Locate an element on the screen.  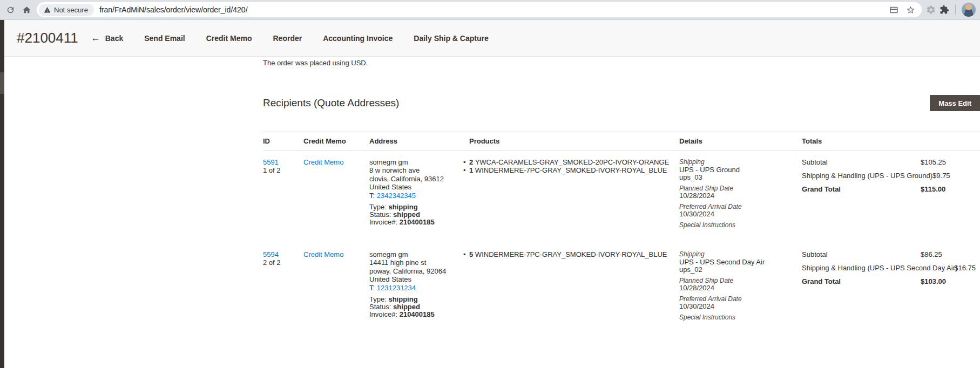
products-list: 2 YWCA-CARAMELS-GRAY_SMOKED-20PC-IVORY-O… is located at coordinates (569, 166).